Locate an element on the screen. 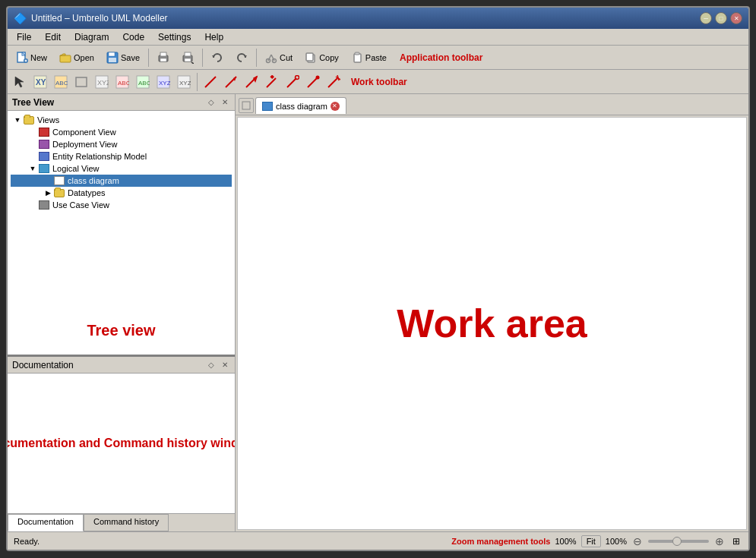 This screenshot has height=558, width=756. expand-views: ▼ is located at coordinates (17, 120).